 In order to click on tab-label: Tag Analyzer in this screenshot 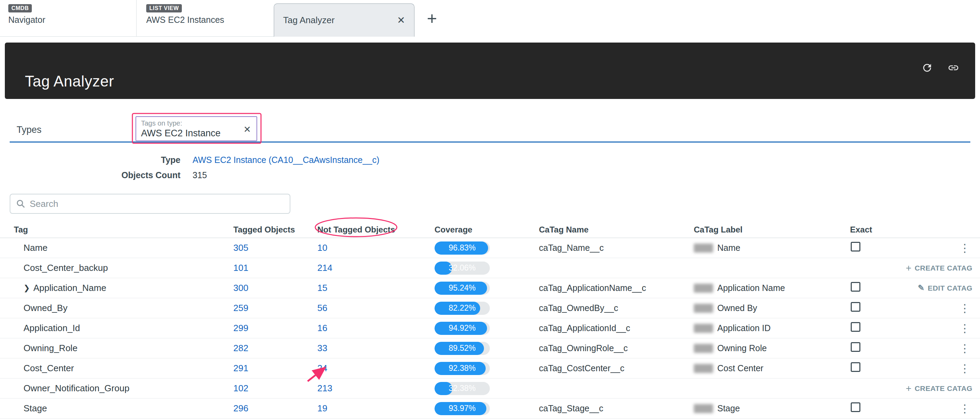, I will do `click(309, 20)`.